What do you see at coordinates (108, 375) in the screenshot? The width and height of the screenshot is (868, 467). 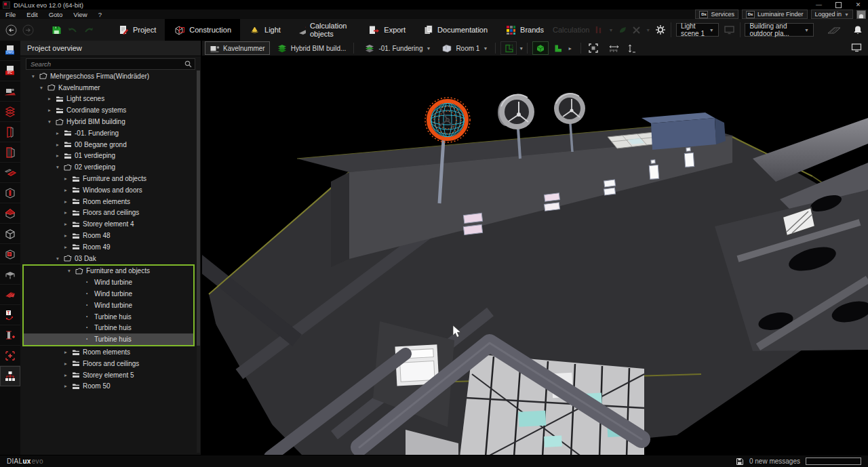 I see `tree-item-storey-element-5: ▸Storey element 5` at bounding box center [108, 375].